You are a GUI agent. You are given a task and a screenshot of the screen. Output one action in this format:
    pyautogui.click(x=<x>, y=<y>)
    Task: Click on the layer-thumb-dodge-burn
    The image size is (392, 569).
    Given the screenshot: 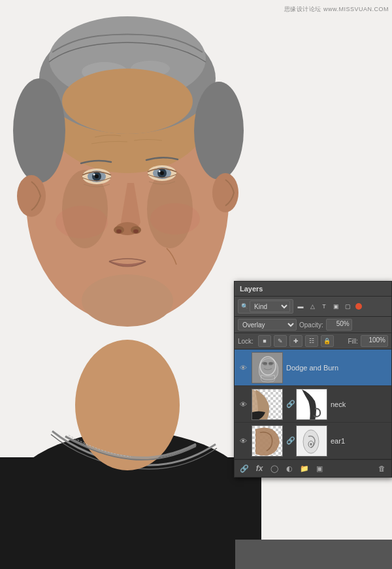 What is the action you would take?
    pyautogui.click(x=267, y=368)
    